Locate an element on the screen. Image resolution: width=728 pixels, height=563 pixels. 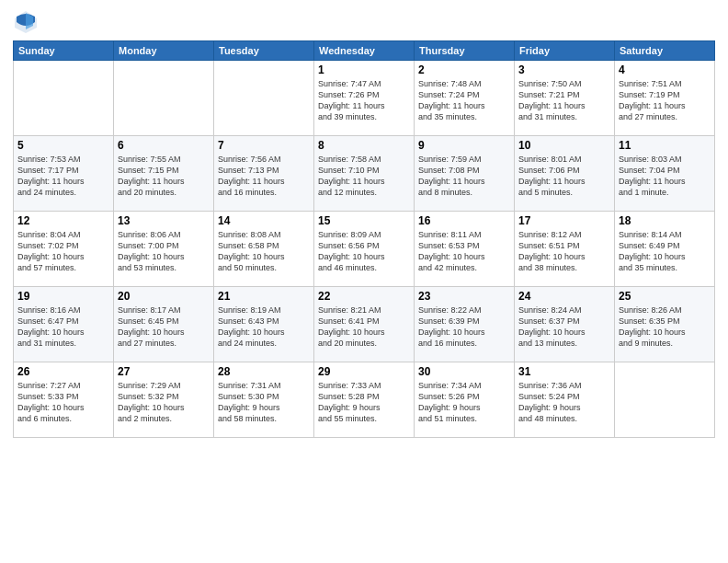
calendar-cell: 8Sunrise: 7:58 AM Sunset: 7:10 PM Daylig… is located at coordinates (364, 174).